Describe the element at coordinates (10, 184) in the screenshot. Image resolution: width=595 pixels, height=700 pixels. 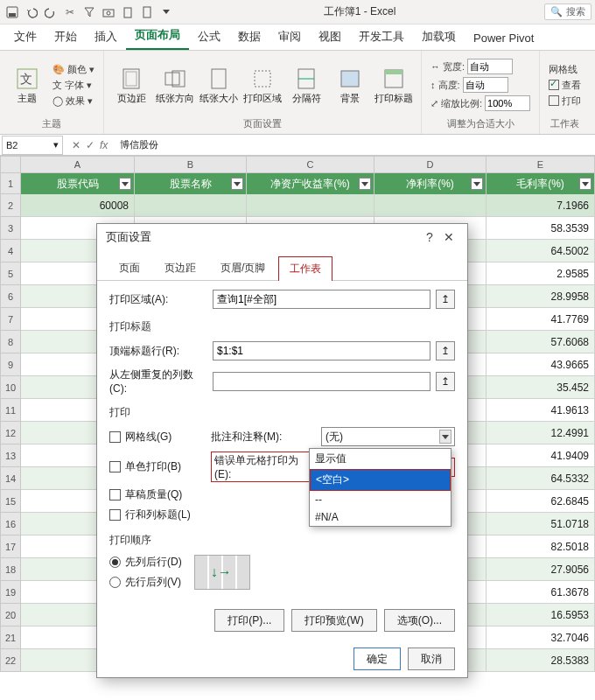
I see `row-number: 1` at that location.